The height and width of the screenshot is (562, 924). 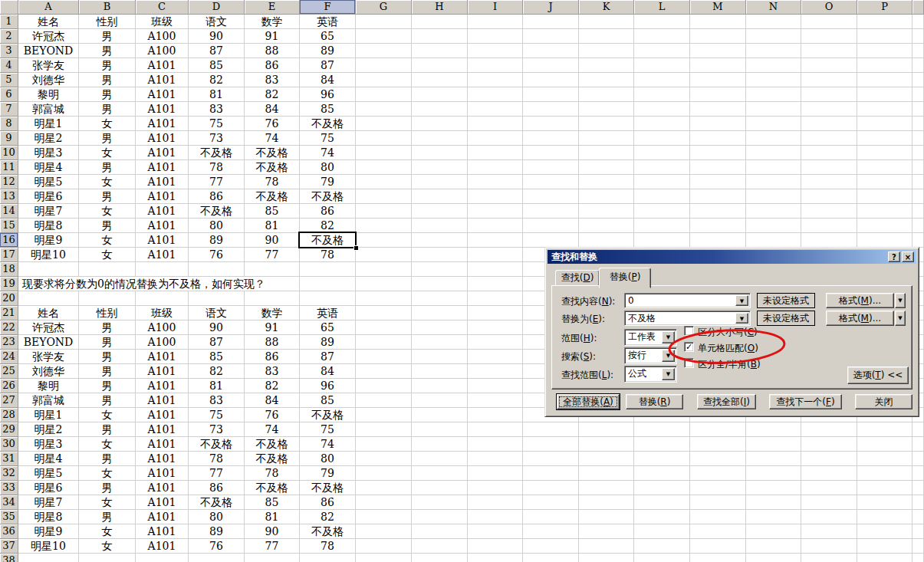 What do you see at coordinates (663, 8) in the screenshot?
I see `column-header-L: L` at bounding box center [663, 8].